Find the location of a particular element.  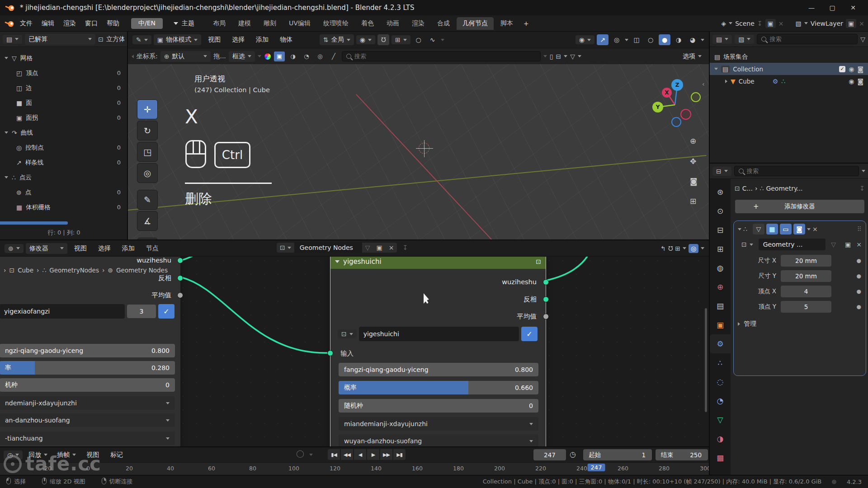

playhead: 247 is located at coordinates (597, 467).